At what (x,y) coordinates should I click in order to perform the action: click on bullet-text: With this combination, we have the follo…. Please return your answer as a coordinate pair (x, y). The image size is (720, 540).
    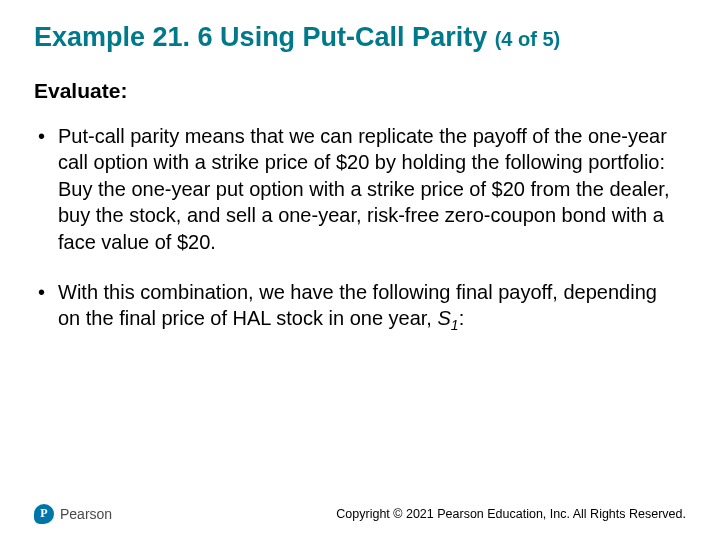
    Looking at the image, I should click on (358, 305).